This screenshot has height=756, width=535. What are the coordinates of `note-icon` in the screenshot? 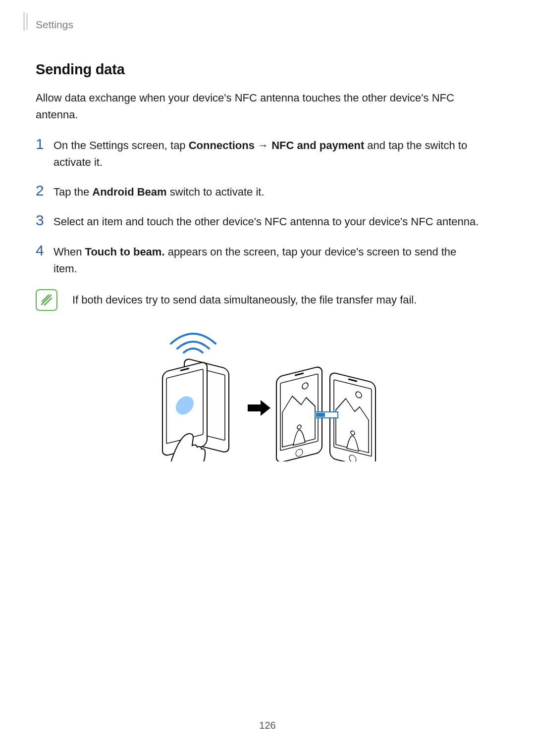 It's located at (47, 300).